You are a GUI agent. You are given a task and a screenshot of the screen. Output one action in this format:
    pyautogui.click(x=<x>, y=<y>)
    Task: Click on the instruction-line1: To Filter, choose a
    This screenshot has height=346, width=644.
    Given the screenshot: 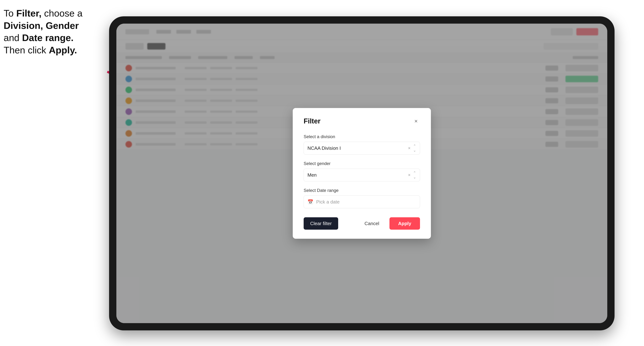 What is the action you would take?
    pyautogui.click(x=43, y=13)
    